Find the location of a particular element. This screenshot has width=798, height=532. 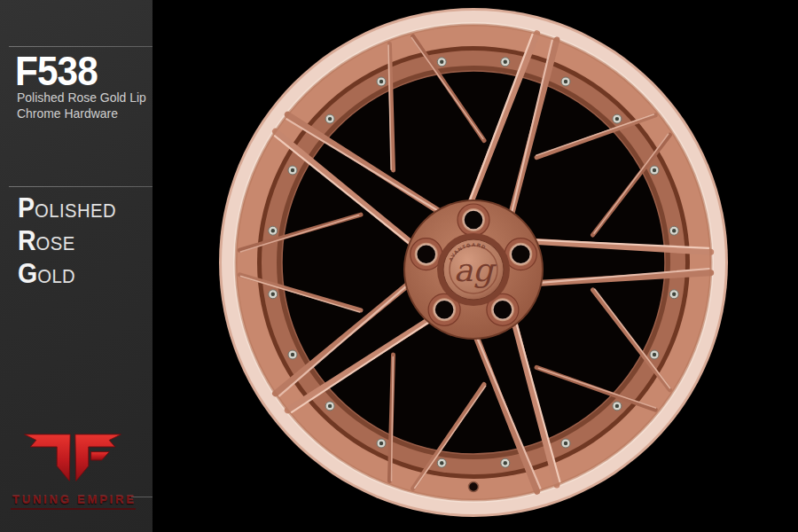

finish-initial: P is located at coordinates (27, 207).